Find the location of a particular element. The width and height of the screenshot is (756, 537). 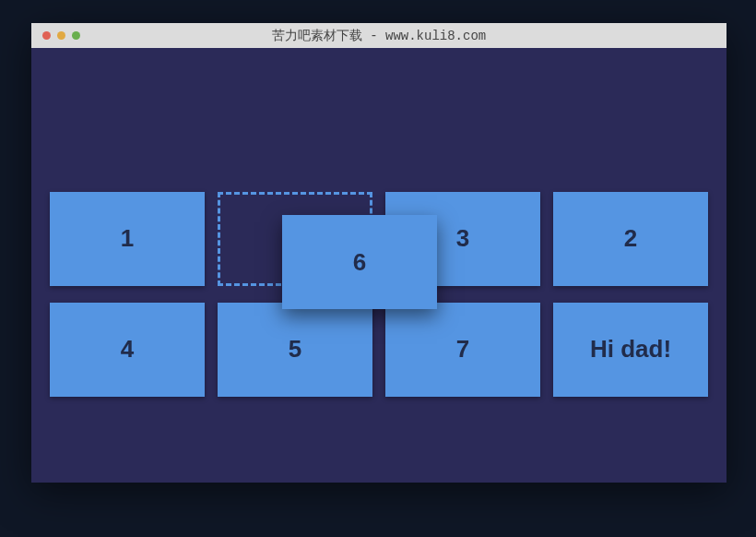

card-4: 4 is located at coordinates (127, 350).